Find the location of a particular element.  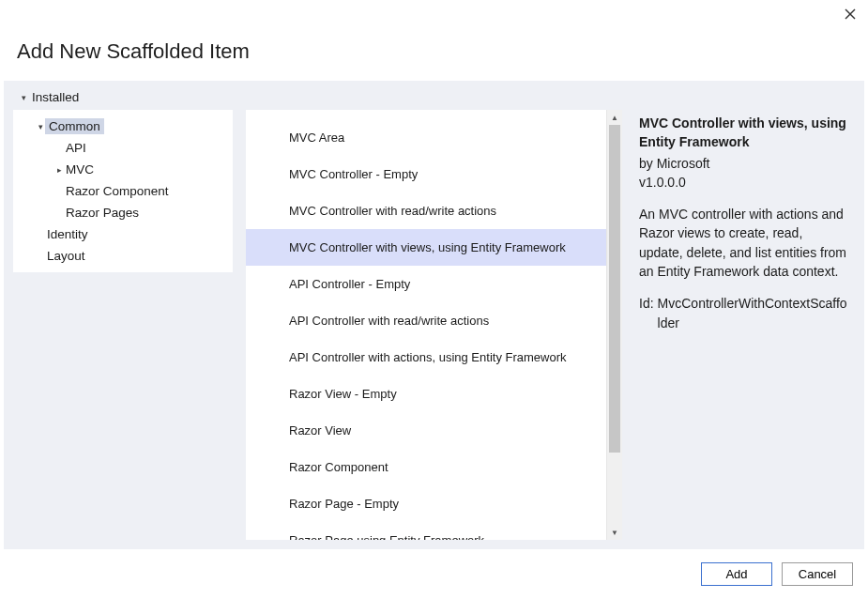

template-item: MVC Controller with views, using Entity … is located at coordinates (426, 248).